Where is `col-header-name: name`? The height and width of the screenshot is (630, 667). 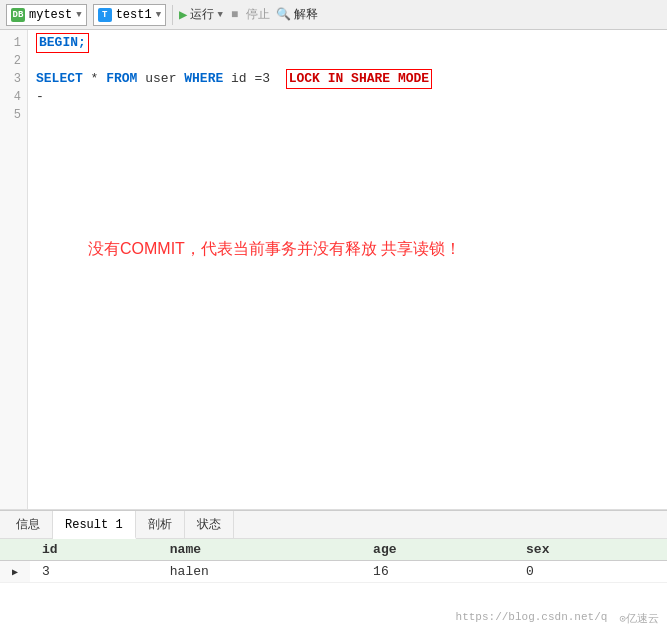
col-header-name: name is located at coordinates (260, 550).